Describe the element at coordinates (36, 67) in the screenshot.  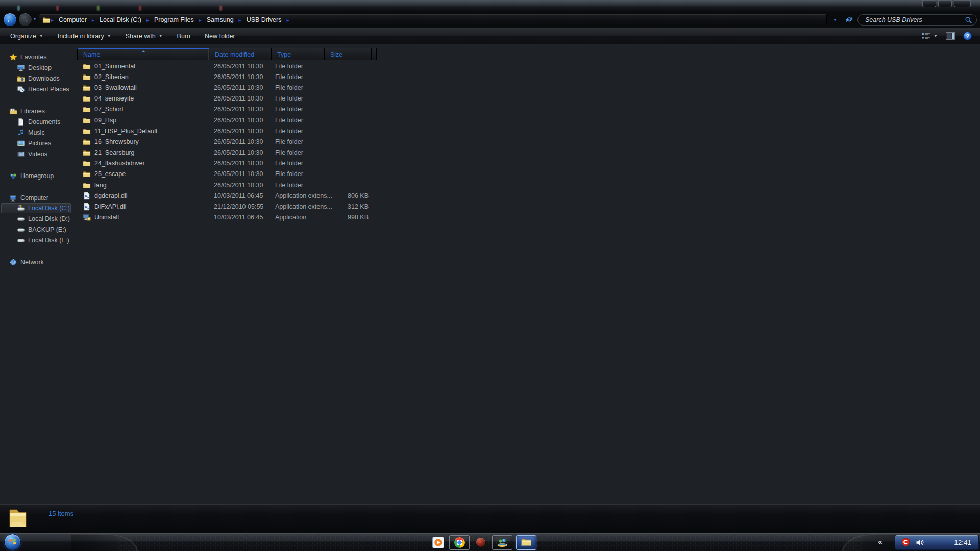
I see `sidebar-item-desktop: Desktop` at that location.